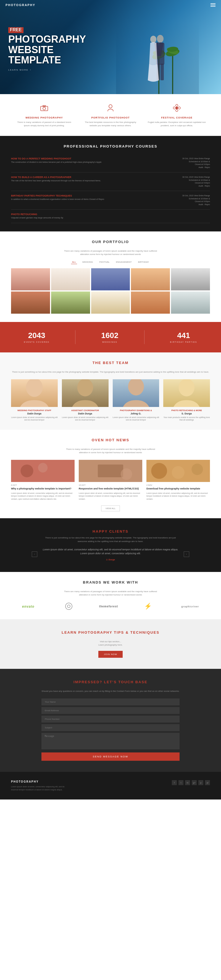 This screenshot has width=221, height=980. Describe the element at coordinates (110, 728) in the screenshot. I see `subject-input` at that location.